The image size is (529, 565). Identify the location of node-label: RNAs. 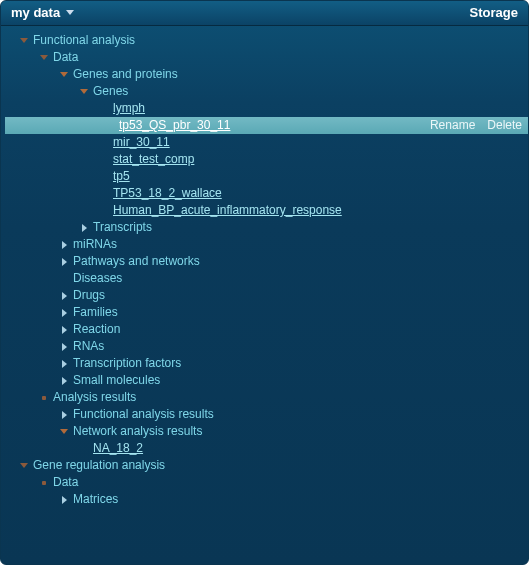
(88, 346).